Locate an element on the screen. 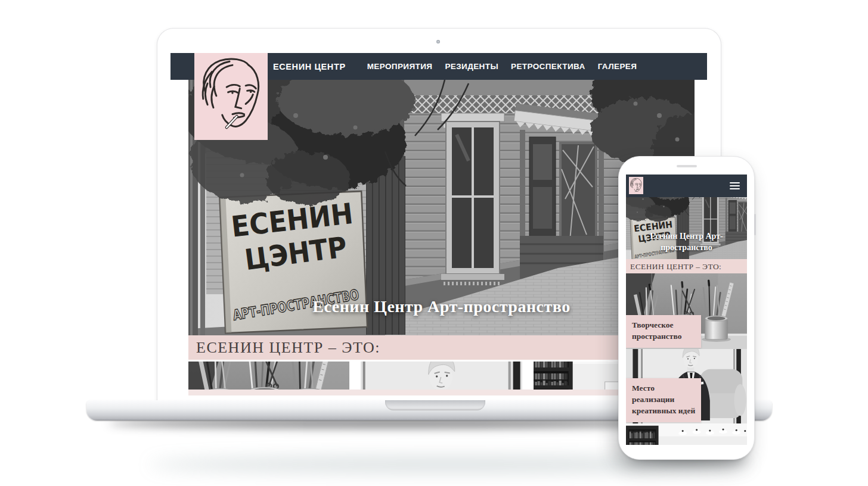 The width and height of the screenshot is (868, 486). mobile-image-library is located at coordinates (687, 434).